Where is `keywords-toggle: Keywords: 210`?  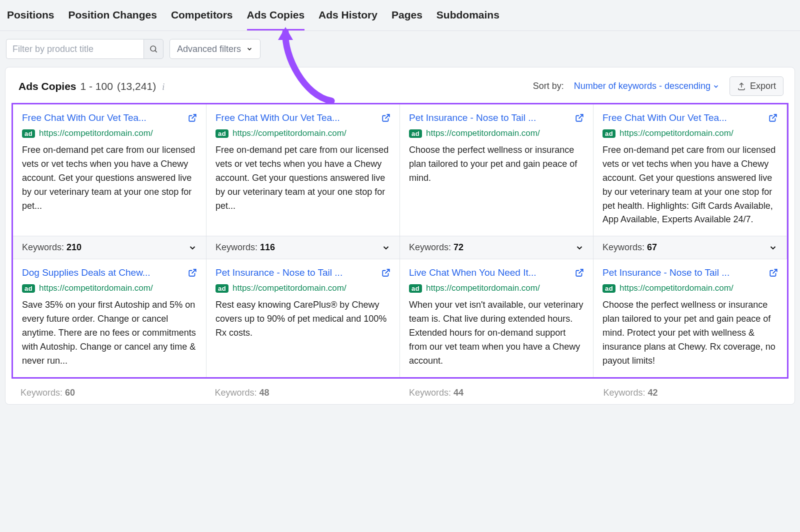
keywords-toggle: Keywords: 210 is located at coordinates (110, 247).